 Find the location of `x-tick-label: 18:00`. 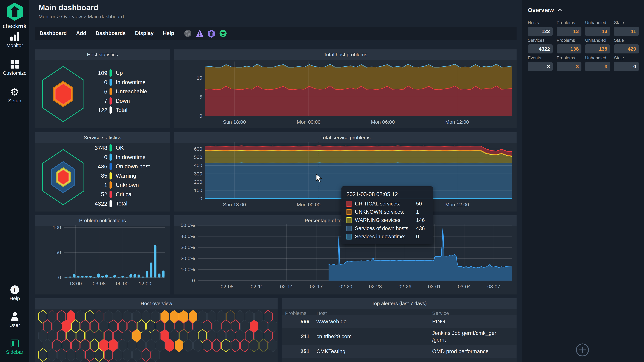

x-tick-label: 18:00 is located at coordinates (76, 284).